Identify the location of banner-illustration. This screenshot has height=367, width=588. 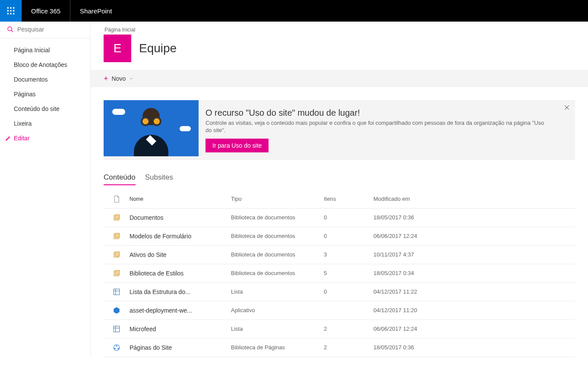
(151, 128).